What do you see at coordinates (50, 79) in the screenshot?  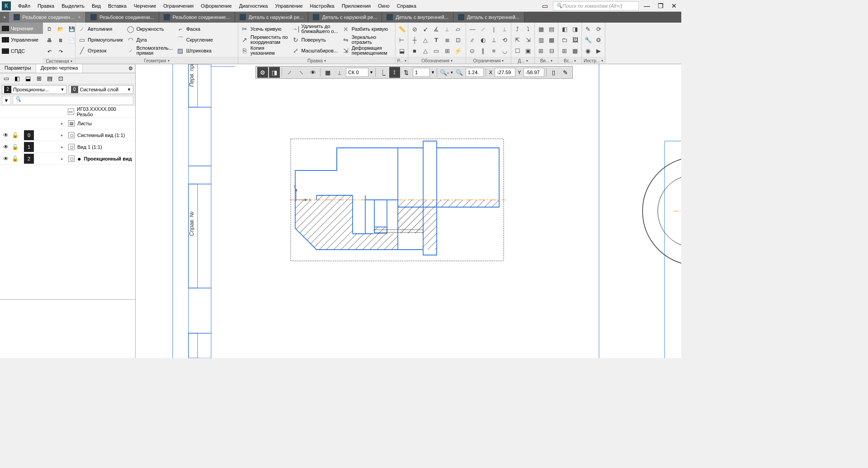 I see `tree-i5: ▤` at bounding box center [50, 79].